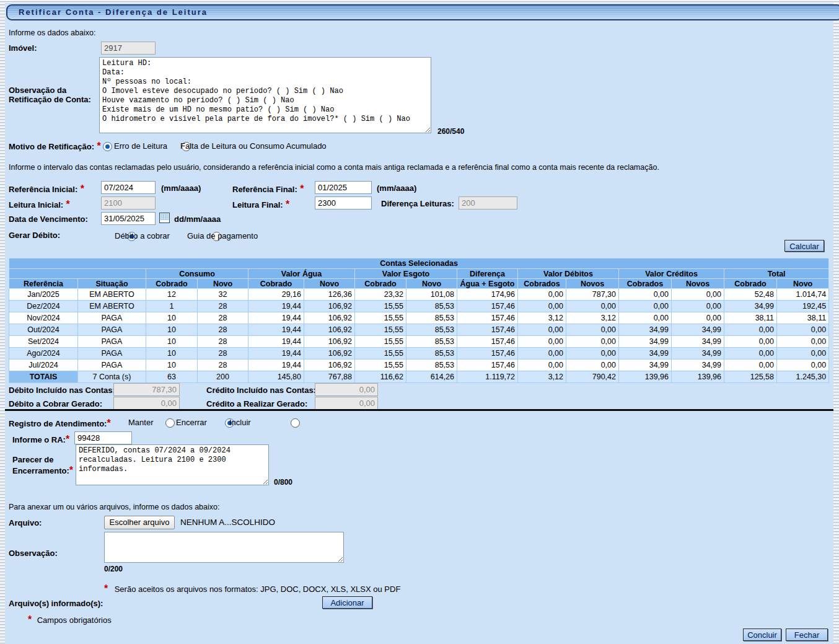 This screenshot has height=644, width=839. What do you see at coordinates (240, 423) in the screenshot?
I see `radio-incluir-label: Incluir` at bounding box center [240, 423].